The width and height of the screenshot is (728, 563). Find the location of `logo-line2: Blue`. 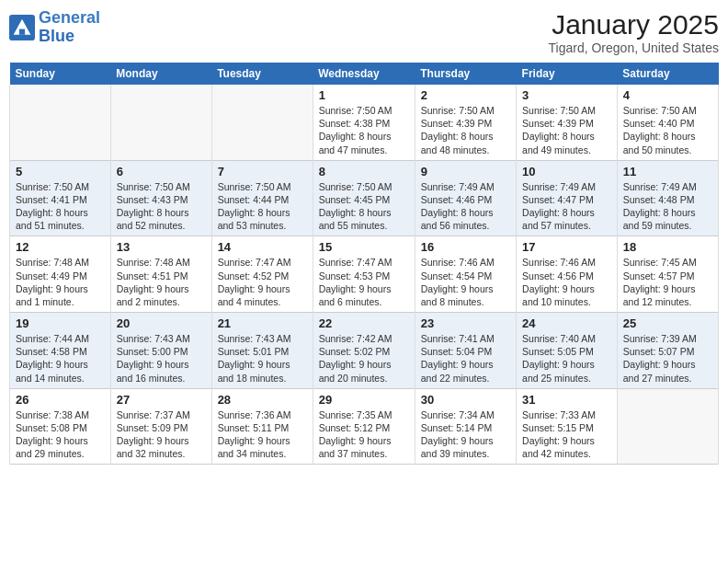

logo-line2: Blue is located at coordinates (57, 36).